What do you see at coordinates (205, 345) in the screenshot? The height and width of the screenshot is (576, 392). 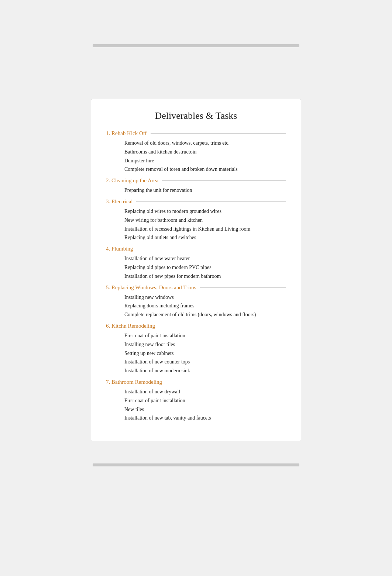 I see `task-item: Installing new floor tiles` at bounding box center [205, 345].